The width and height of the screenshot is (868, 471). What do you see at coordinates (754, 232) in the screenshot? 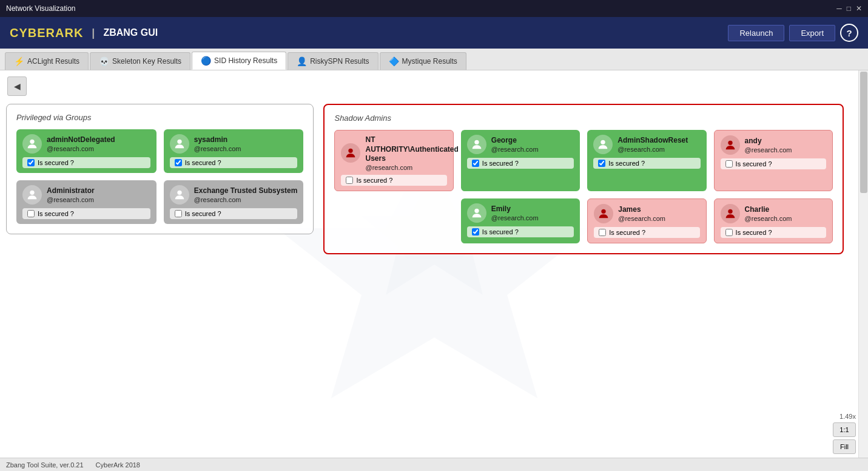
I see `check-label-charlie: Is secured ?` at bounding box center [754, 232].